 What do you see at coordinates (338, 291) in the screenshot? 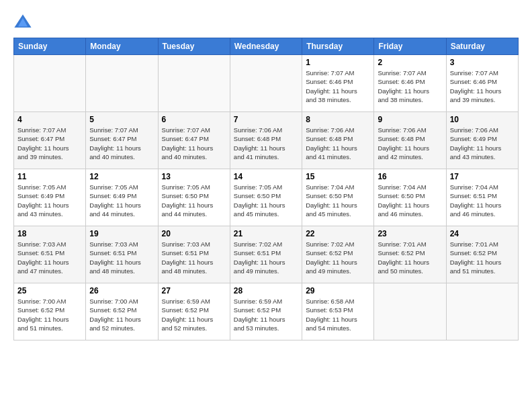
I see `day-number: 29` at bounding box center [338, 291].